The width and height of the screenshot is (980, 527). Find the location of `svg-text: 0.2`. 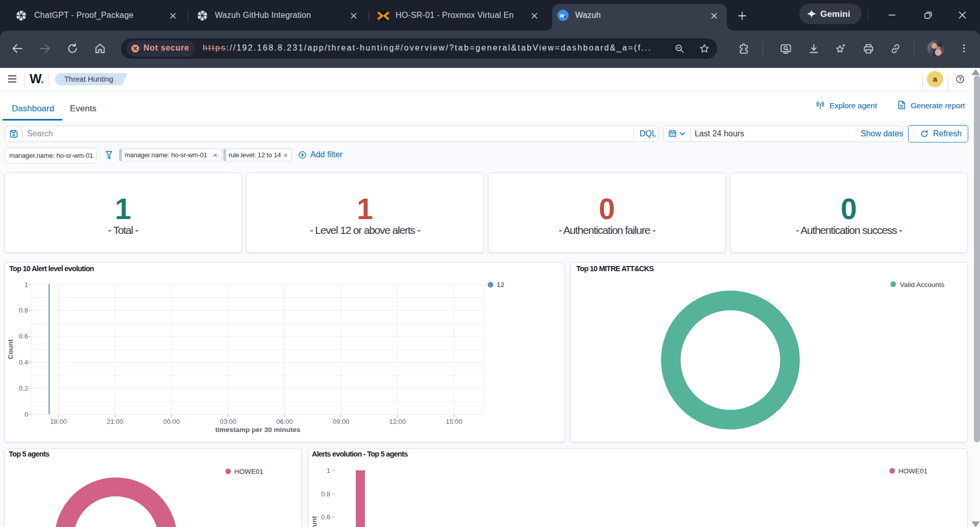

svg-text: 0.2 is located at coordinates (23, 388).